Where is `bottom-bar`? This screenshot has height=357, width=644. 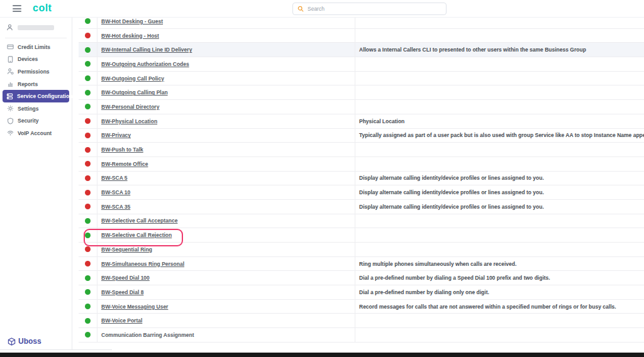 bottom-bar is located at coordinates (322, 354).